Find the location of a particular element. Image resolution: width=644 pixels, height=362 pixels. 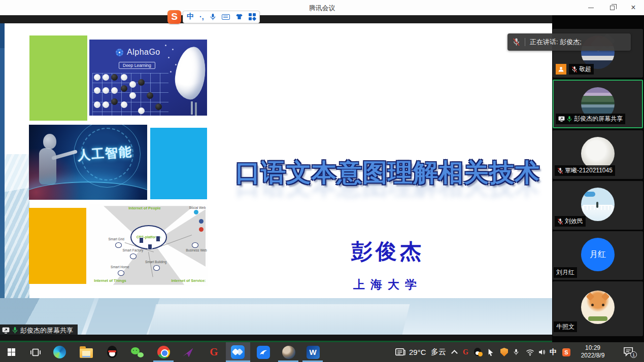

clock-date: 2022/8/9 is located at coordinates (593, 356).